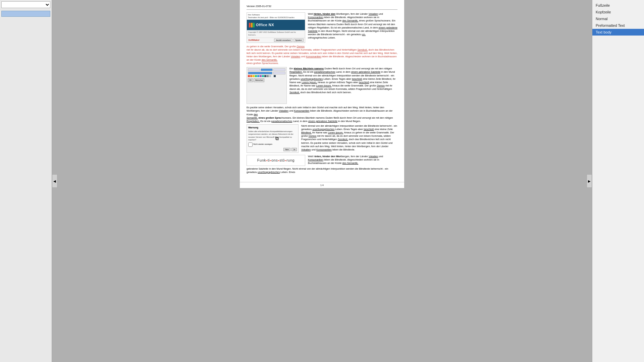  What do you see at coordinates (272, 149) in the screenshot?
I see `warning-buttons: Nein Ja` at bounding box center [272, 149].